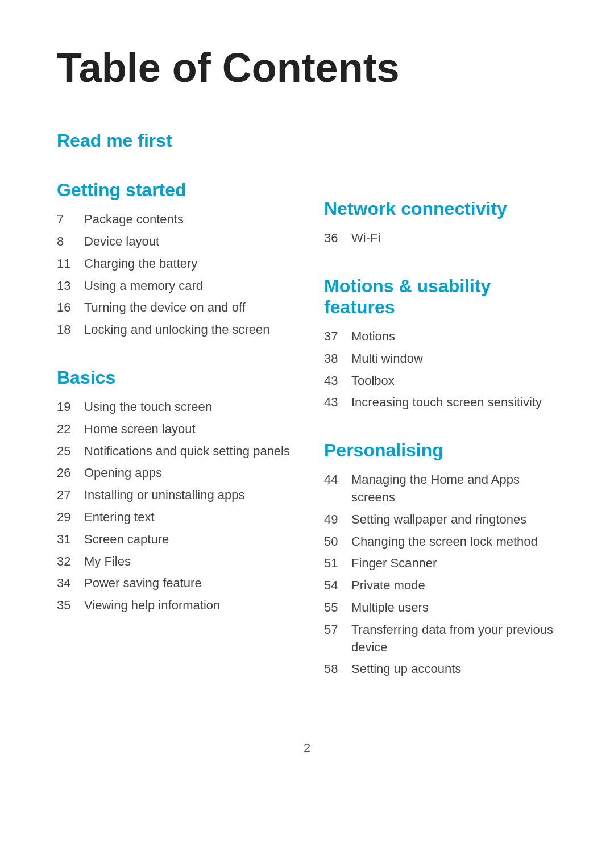 This screenshot has height=868, width=614. What do you see at coordinates (173, 496) in the screenshot?
I see `toc-item: 27Installing or uninstalling apps` at bounding box center [173, 496].